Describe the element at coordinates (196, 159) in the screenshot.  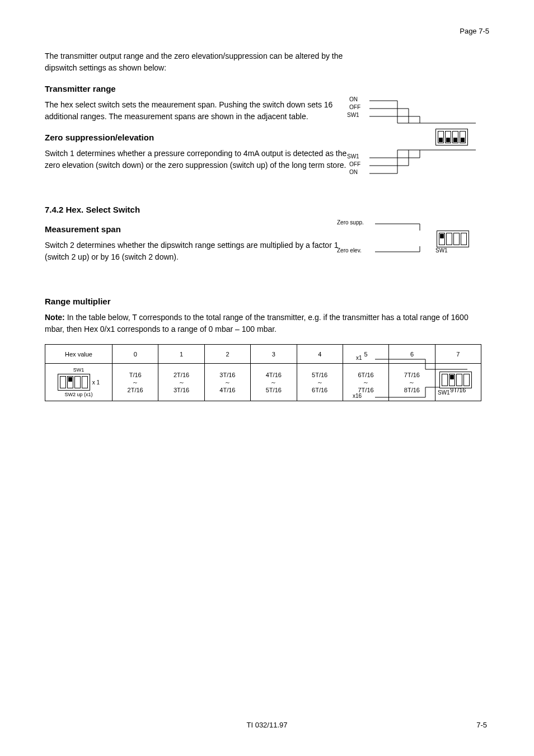
I see `para-zero: Switch 1 determines whether a pressure c…` at that location.